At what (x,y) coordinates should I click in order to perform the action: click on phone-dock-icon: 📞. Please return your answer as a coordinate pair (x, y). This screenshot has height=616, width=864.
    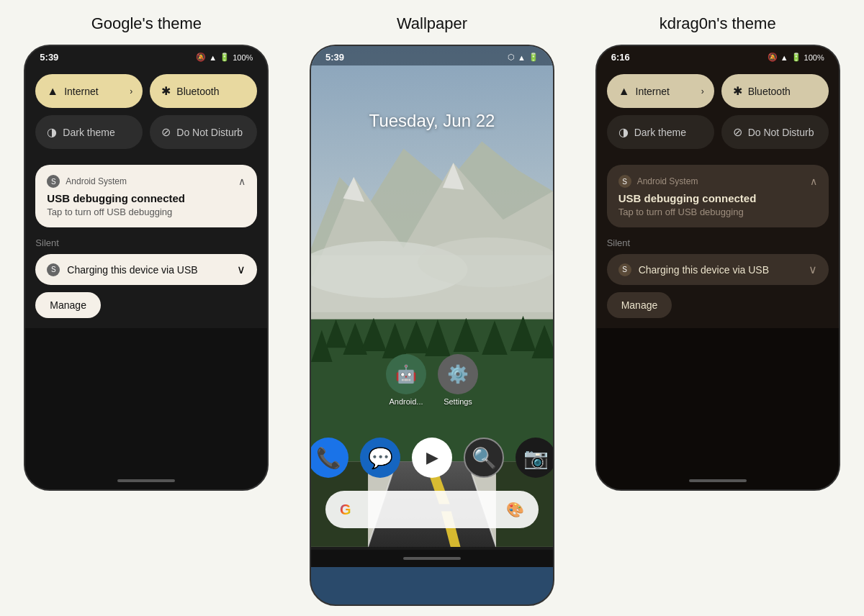
    Looking at the image, I should click on (330, 458).